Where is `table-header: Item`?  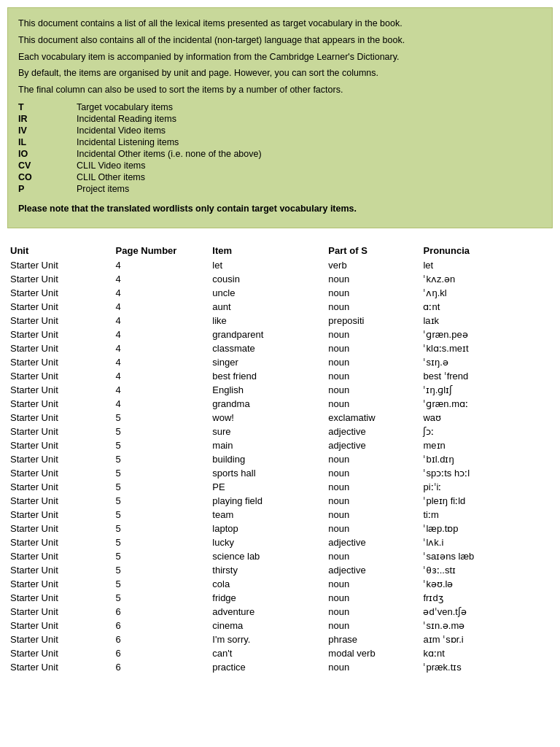 table-header: Item is located at coordinates (270, 251).